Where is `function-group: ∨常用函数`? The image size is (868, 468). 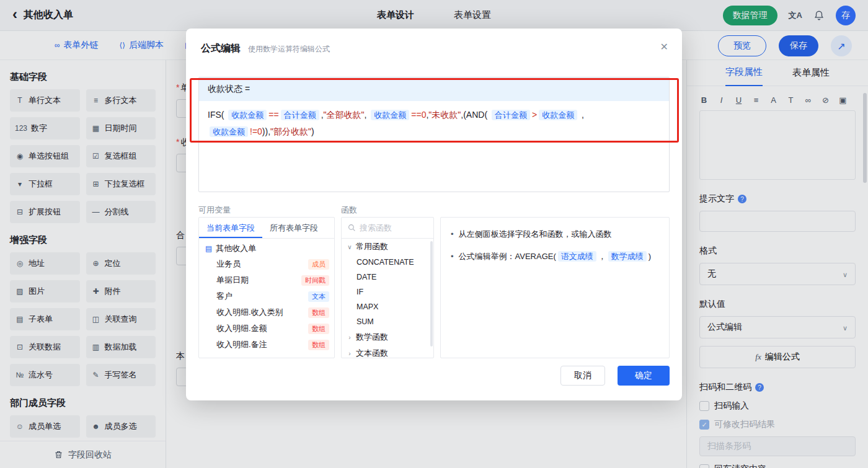
function-group: ∨常用函数 is located at coordinates (388, 247).